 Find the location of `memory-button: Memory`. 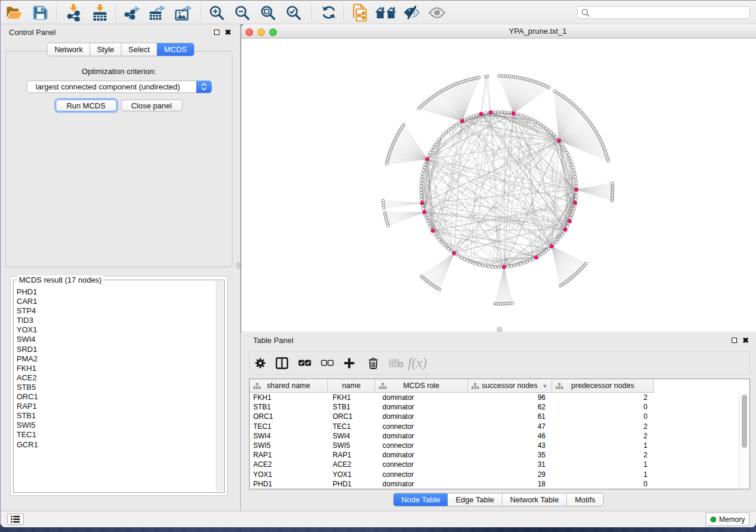

memory-button: Memory is located at coordinates (728, 519).